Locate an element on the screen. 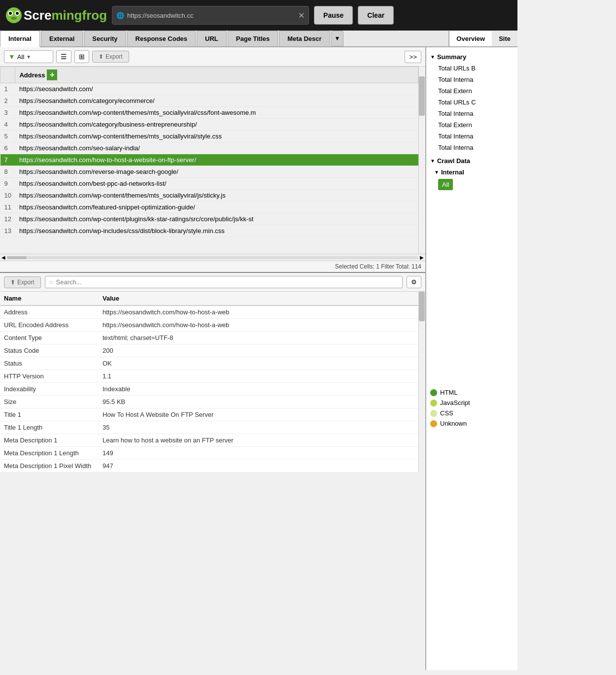  detail-search-input is located at coordinates (227, 282).